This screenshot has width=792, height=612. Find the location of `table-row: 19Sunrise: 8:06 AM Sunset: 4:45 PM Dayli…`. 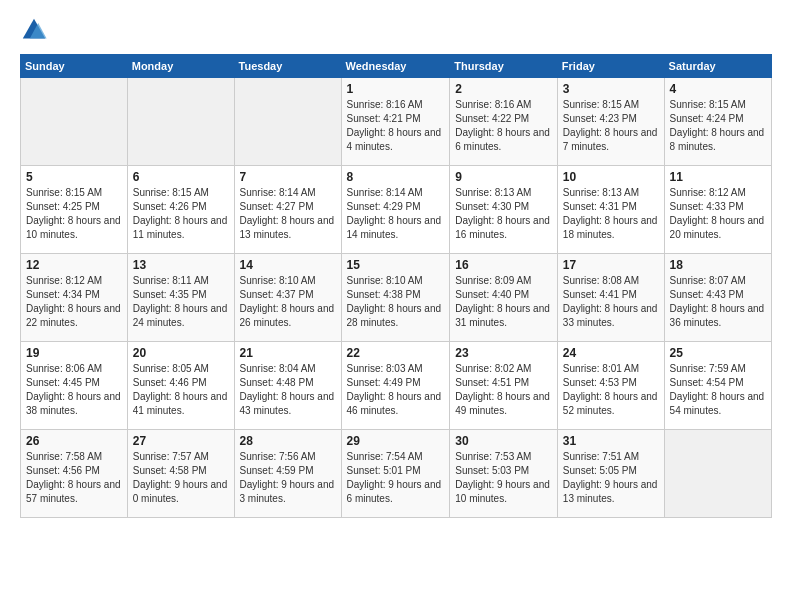

table-row: 19Sunrise: 8:06 AM Sunset: 4:45 PM Dayli… is located at coordinates (74, 386).